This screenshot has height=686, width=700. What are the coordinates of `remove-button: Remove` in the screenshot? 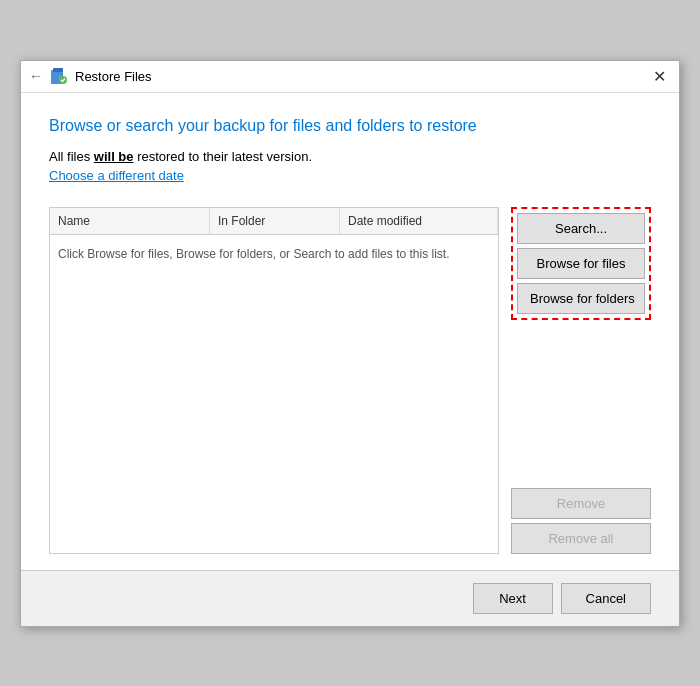 It's located at (581, 504).